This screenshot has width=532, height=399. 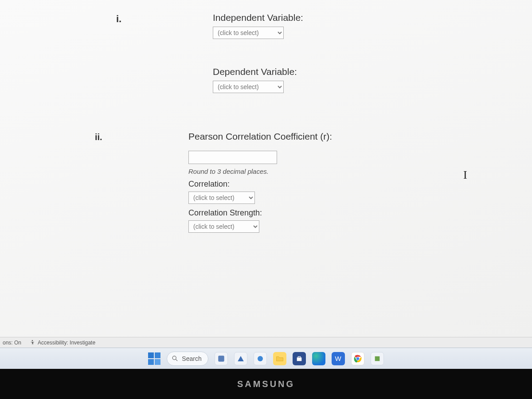 What do you see at coordinates (377, 359) in the screenshot?
I see `taskbar-app-9-icon` at bounding box center [377, 359].